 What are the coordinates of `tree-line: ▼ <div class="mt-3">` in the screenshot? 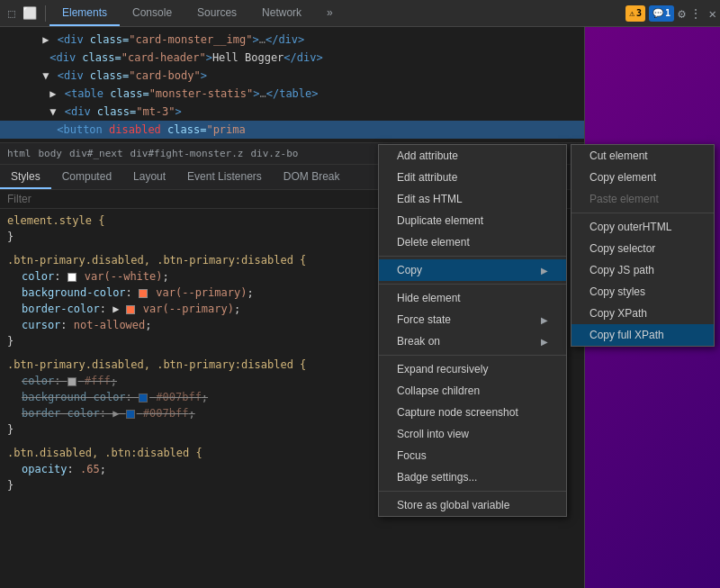 It's located at (292, 112).